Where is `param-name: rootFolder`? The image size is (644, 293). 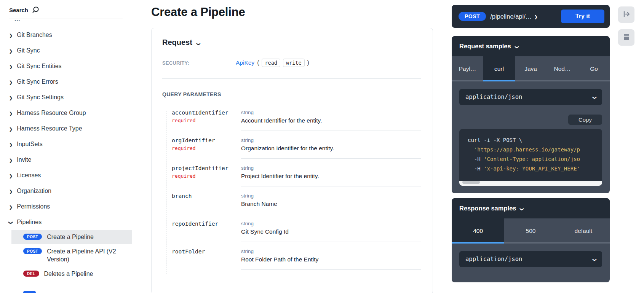
param-name: rootFolder is located at coordinates (206, 252).